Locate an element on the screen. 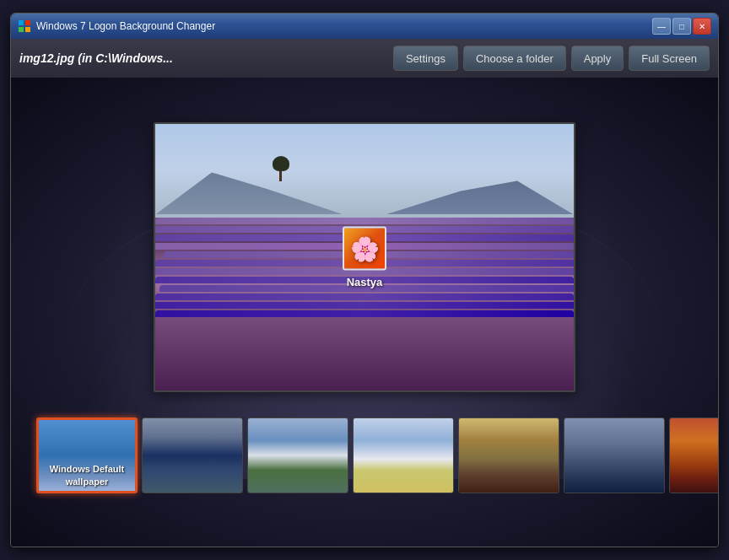 The image size is (729, 560). app-icon is located at coordinates (24, 26).